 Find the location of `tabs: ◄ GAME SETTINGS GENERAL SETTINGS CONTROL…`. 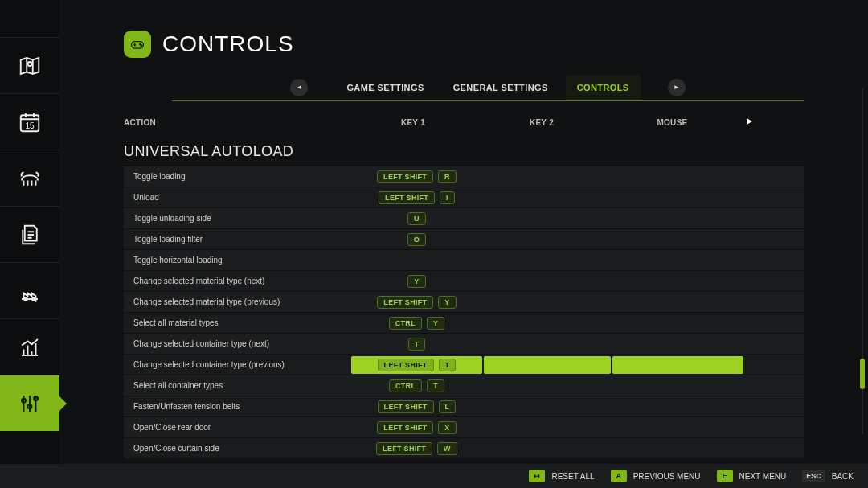

tabs: ◄ GAME SETTINGS GENERAL SETTINGS CONTROL… is located at coordinates (488, 88).